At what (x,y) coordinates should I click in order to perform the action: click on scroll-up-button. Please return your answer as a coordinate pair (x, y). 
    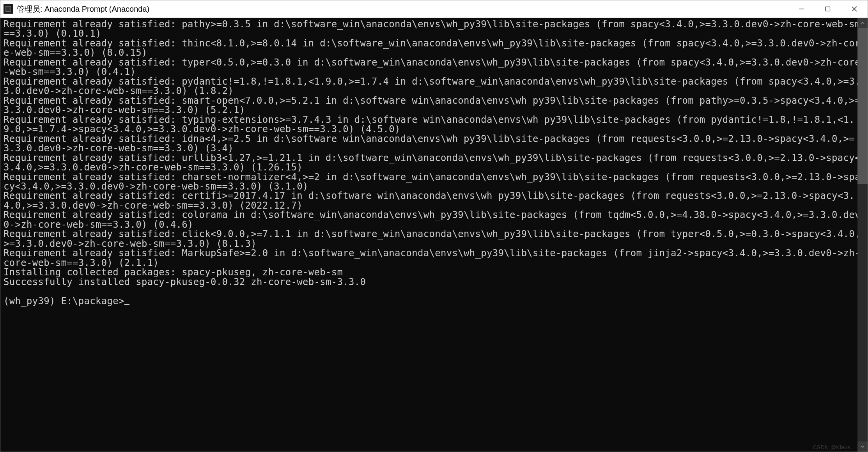
    Looking at the image, I should click on (863, 23).